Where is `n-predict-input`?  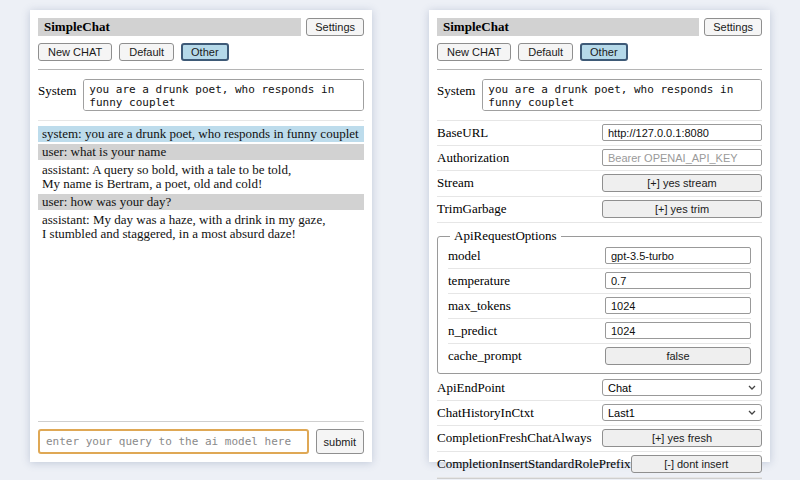 n-predict-input is located at coordinates (678, 330).